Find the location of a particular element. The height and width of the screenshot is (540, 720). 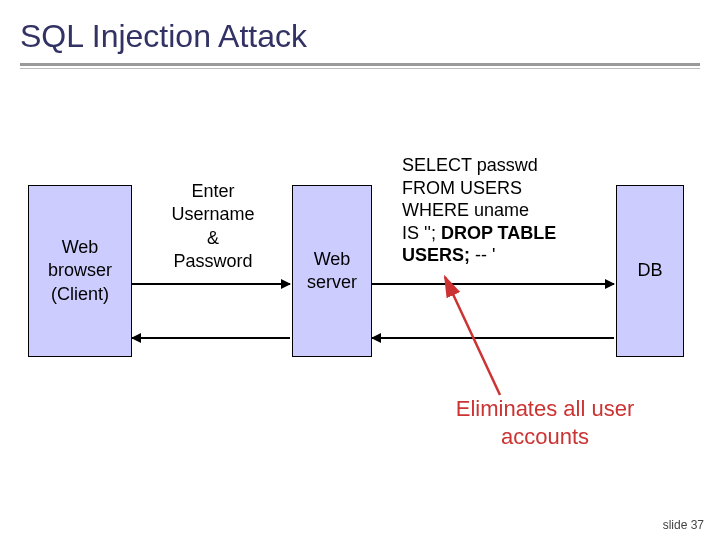

web-server-box: Web server is located at coordinates (332, 271).